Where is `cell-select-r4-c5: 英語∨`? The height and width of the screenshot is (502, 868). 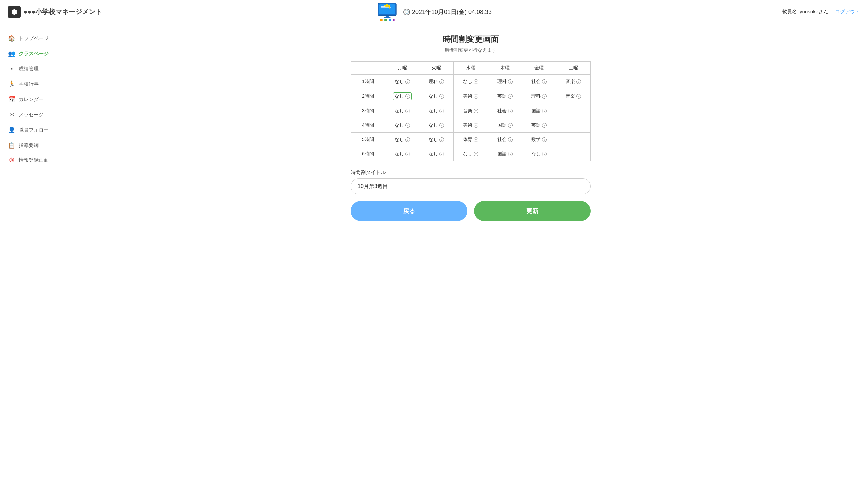
cell-select-r4-c5: 英語∨ is located at coordinates (539, 125).